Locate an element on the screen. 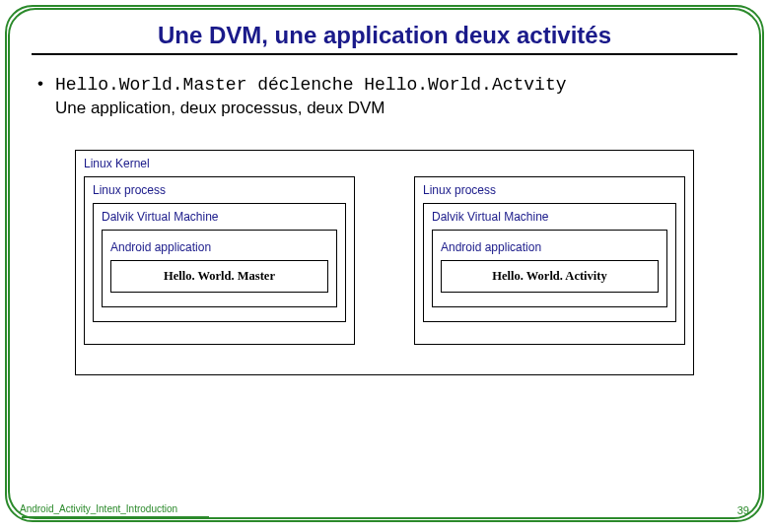 Image resolution: width=769 pixels, height=532 pixels. right-column: Linux process Dalvik Virtual Machine And… is located at coordinates (550, 260).